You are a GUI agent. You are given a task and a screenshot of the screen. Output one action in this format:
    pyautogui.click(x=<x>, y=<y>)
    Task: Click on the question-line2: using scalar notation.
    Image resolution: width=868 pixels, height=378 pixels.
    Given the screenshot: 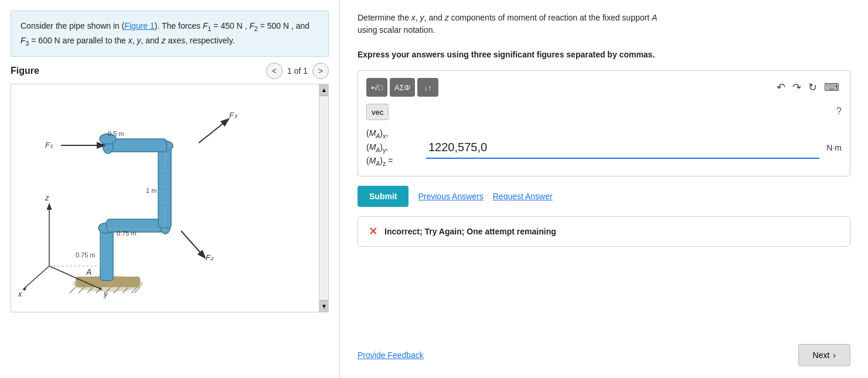 What is the action you would take?
    pyautogui.click(x=396, y=30)
    